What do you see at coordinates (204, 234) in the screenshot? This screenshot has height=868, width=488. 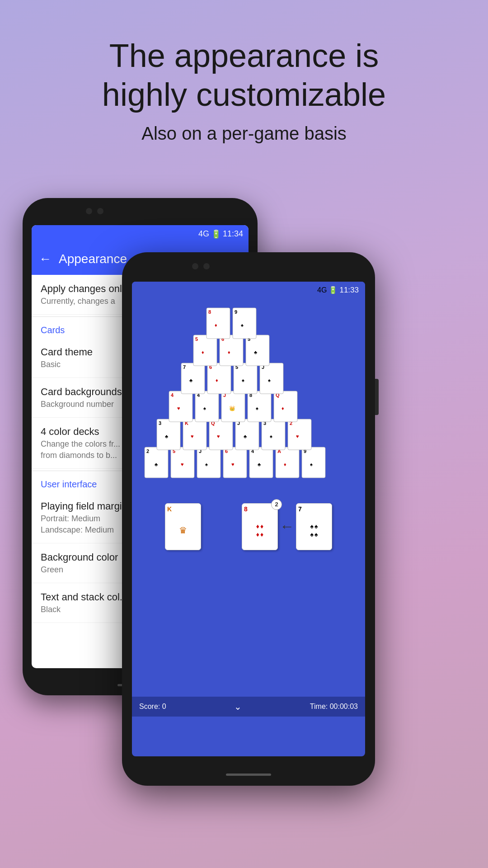 I see `network-indicator-back: 4G` at bounding box center [204, 234].